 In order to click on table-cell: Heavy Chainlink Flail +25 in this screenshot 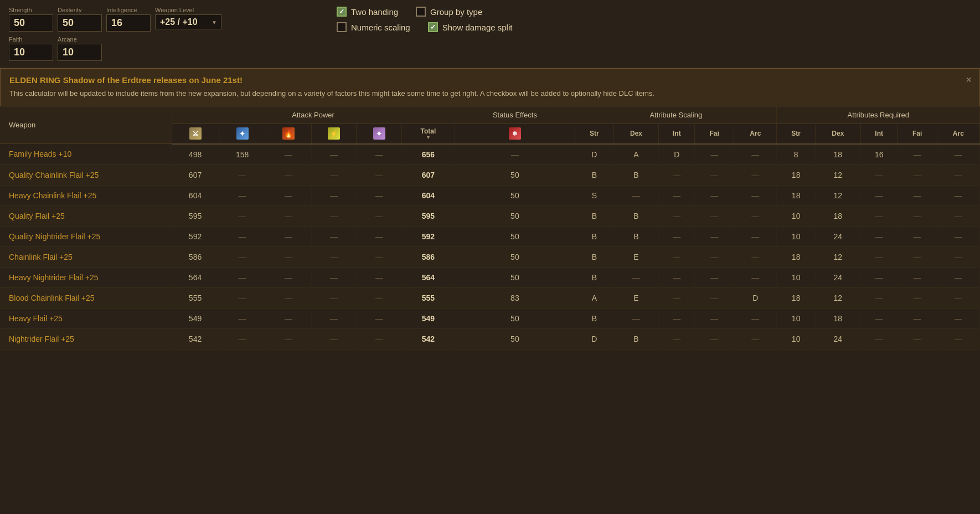, I will do `click(86, 195)`.